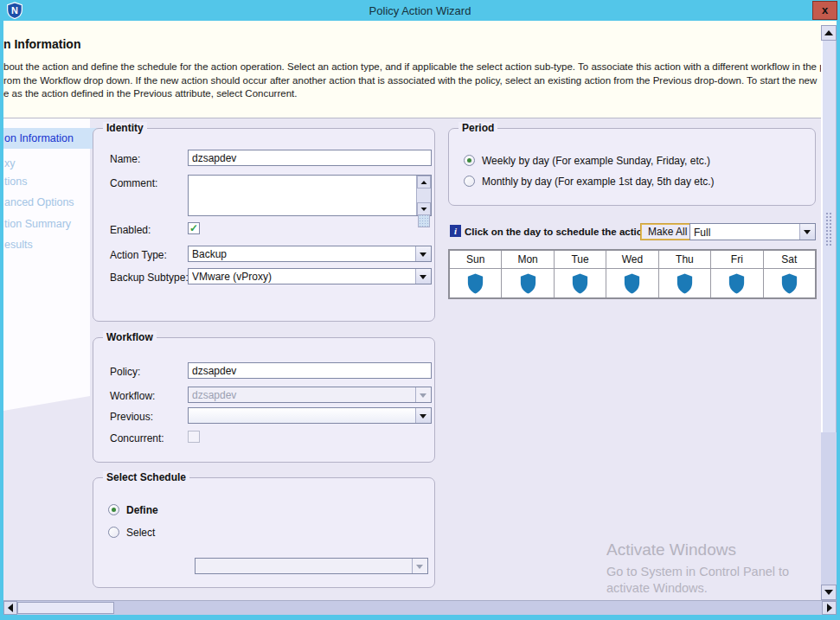 The image size is (840, 620). I want to click on watermark-line: Activate Windows, so click(697, 550).